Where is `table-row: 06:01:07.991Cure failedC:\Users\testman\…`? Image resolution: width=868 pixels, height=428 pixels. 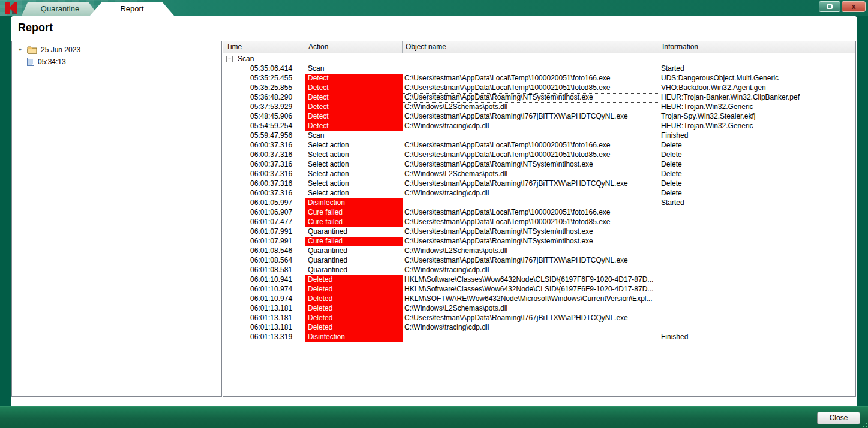
table-row: 06:01:07.991Cure failedC:\Users\testman\… is located at coordinates (539, 242).